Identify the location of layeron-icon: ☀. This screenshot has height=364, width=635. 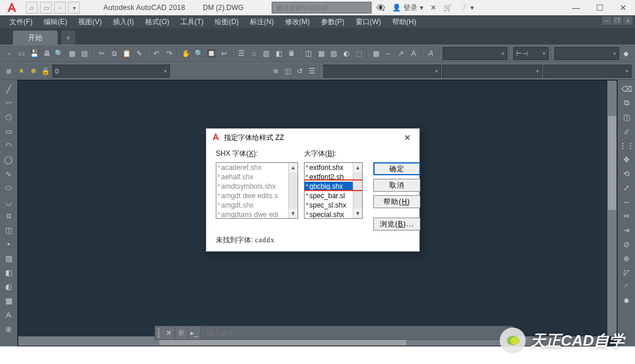
(21, 71).